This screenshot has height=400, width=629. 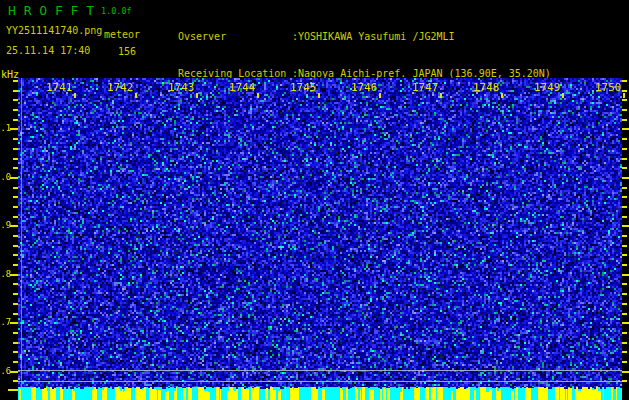 I want to click on time-label: 1745, so click(x=304, y=88).